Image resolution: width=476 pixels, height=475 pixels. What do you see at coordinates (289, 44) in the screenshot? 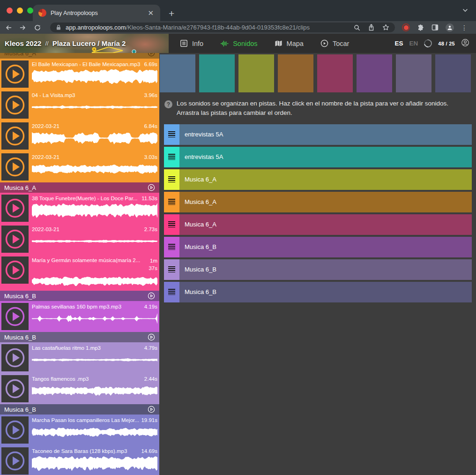
I see `tab-mapa: Mapa` at bounding box center [289, 44].